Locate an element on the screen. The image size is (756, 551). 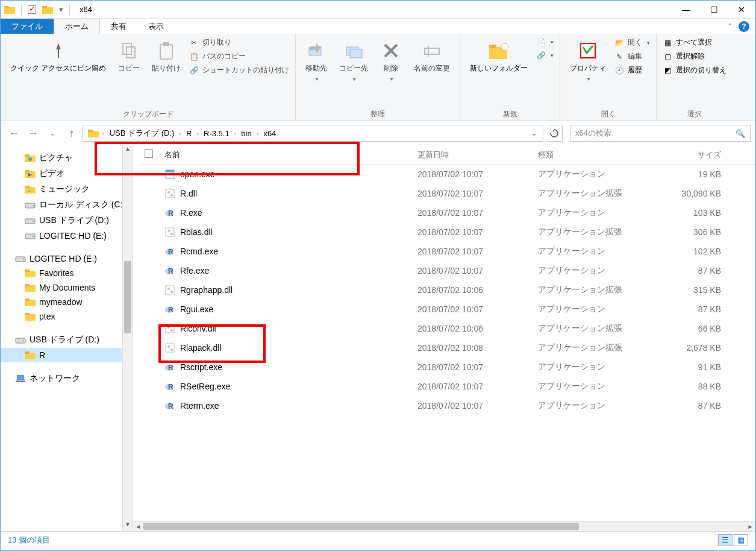
search-icon: 🔍 is located at coordinates (740, 134).